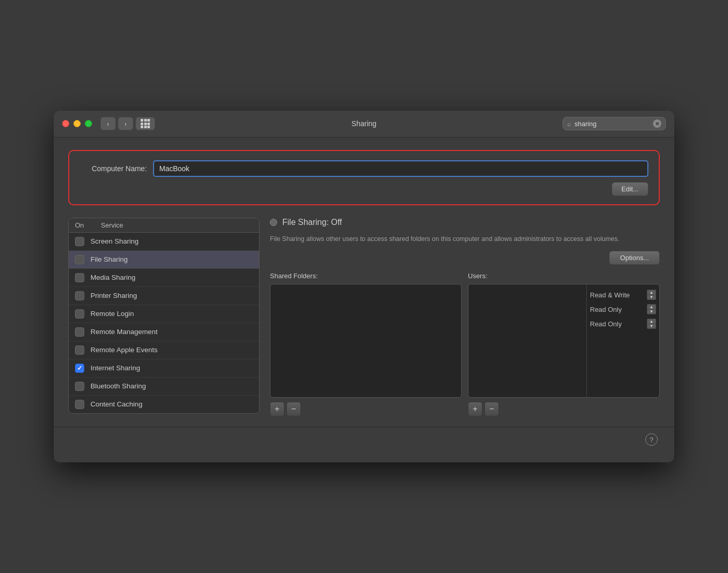 This screenshot has height=573, width=728. What do you see at coordinates (164, 404) in the screenshot?
I see `service-row-content-caching: Content Caching` at bounding box center [164, 404].